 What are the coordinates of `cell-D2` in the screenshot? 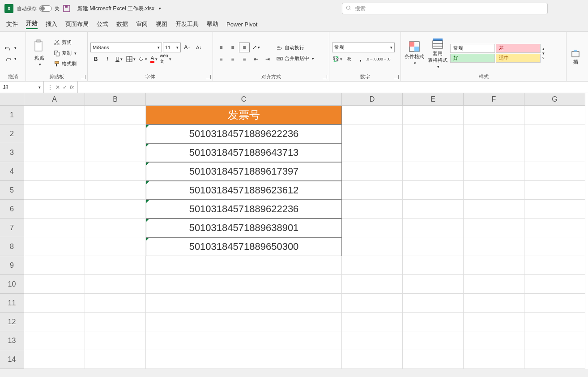 It's located at (372, 134).